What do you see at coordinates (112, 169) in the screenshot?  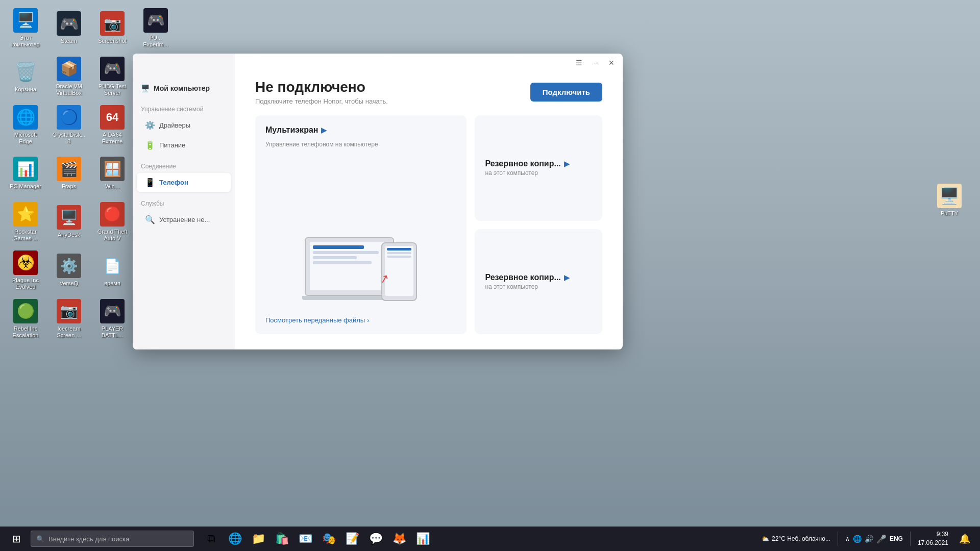 I see `win-icon: 🪟` at bounding box center [112, 169].